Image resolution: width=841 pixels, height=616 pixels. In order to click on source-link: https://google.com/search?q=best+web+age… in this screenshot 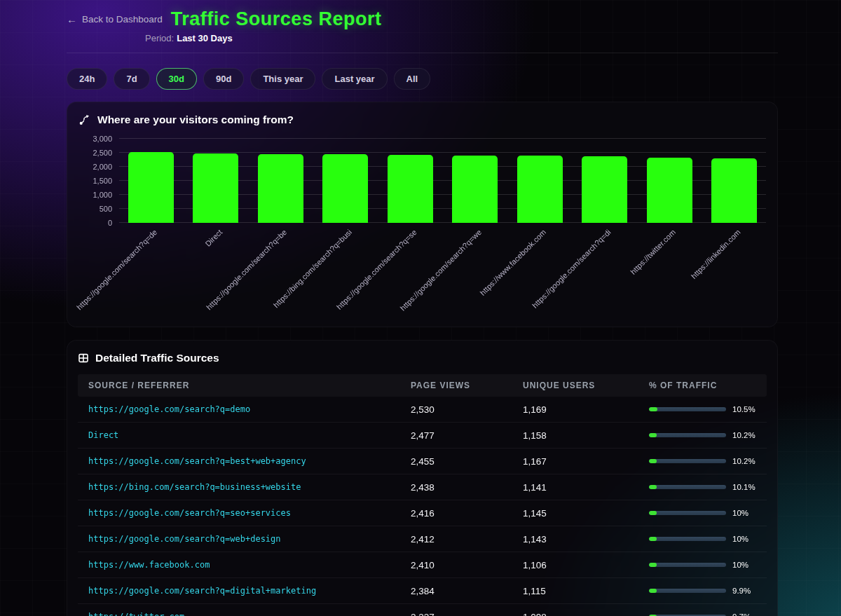, I will do `click(249, 461)`.